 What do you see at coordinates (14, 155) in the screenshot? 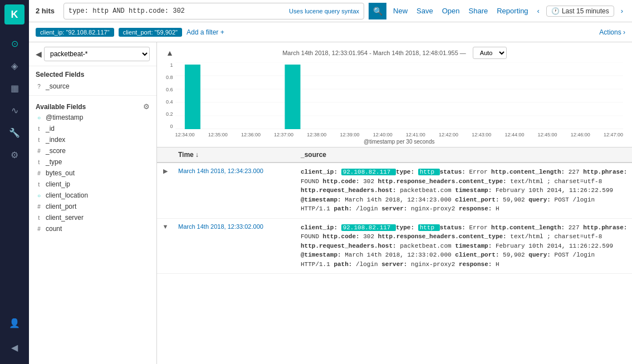
I see `settings-nav-icon: ⚙` at bounding box center [14, 155].